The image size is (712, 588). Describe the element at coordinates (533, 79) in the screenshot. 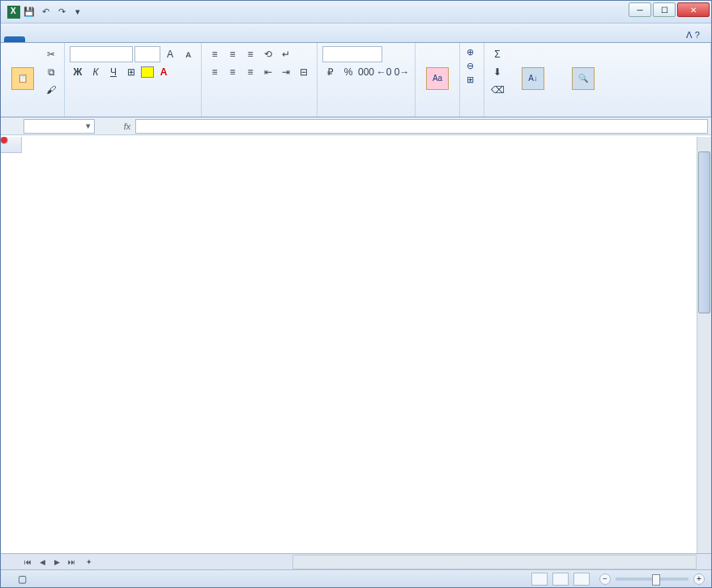

I see `sort-filter-button: A↓` at that location.